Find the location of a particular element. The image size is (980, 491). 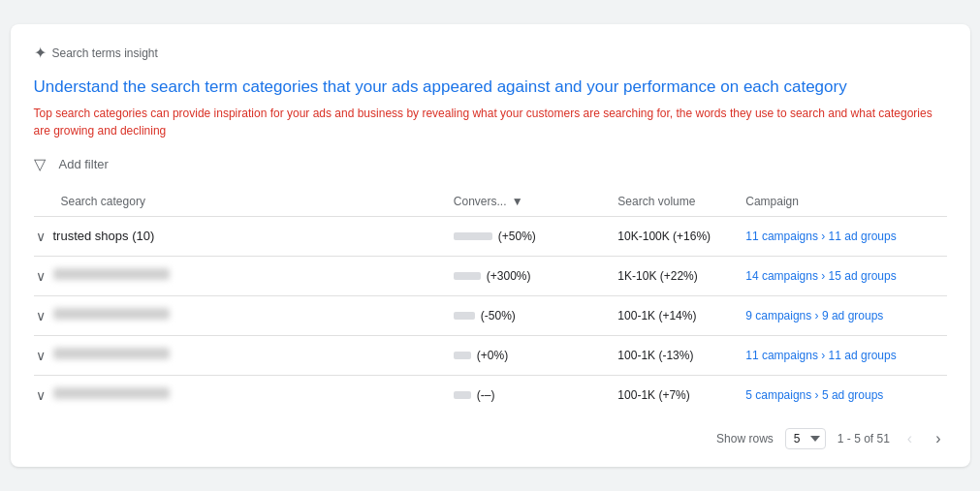

header-row: ✦ Search terms insight is located at coordinates (490, 52).